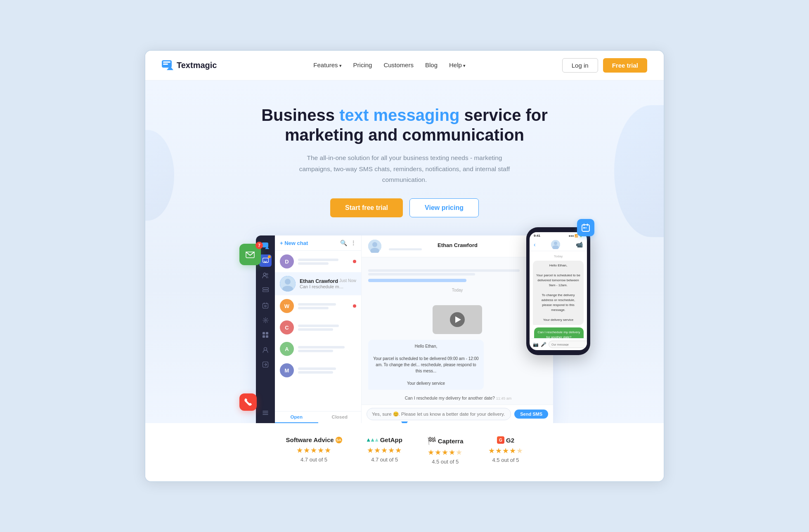  What do you see at coordinates (558, 291) in the screenshot?
I see `phone-screen: 9:41 ●●● 📶 🔋 ‹ 📹` at bounding box center [558, 291].